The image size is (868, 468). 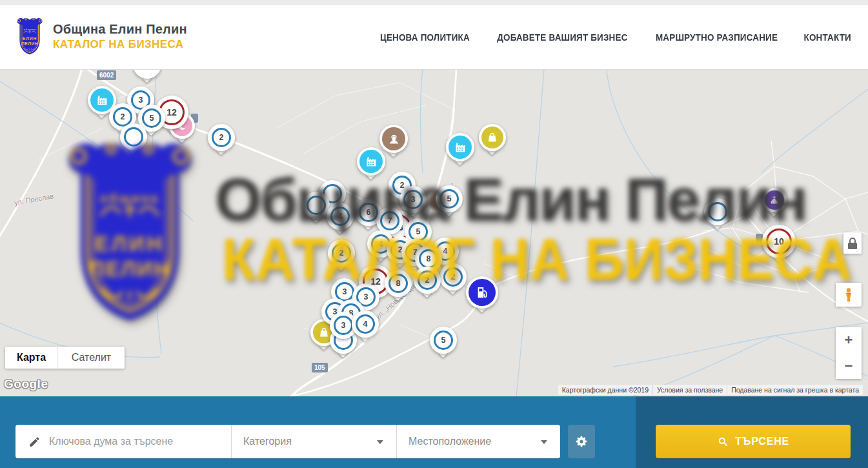 What do you see at coordinates (368, 212) in the screenshot?
I see `cluster-count: 6` at bounding box center [368, 212].